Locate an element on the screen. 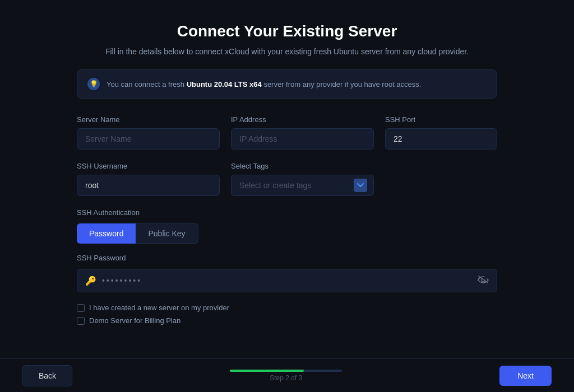  back-button: Back is located at coordinates (47, 376).